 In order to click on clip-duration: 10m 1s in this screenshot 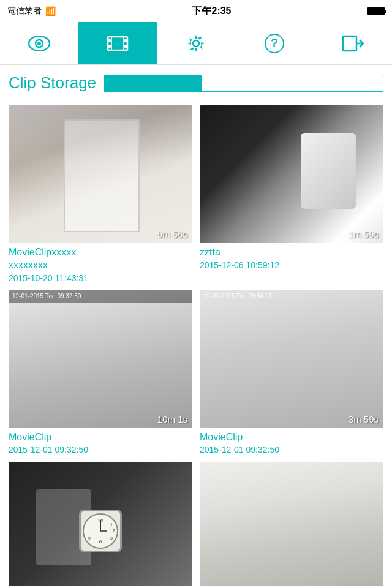, I will do `click(173, 419)`.